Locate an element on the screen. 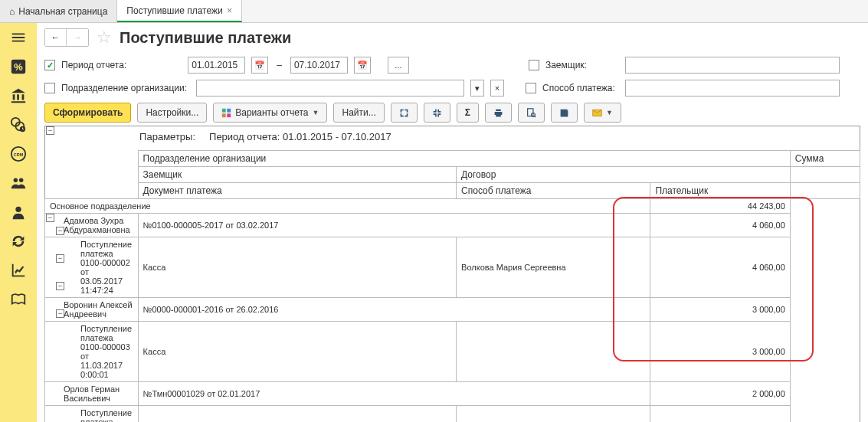  table-row: Воронин Алексей Андреевич№0000-000001-20… is located at coordinates (453, 309).